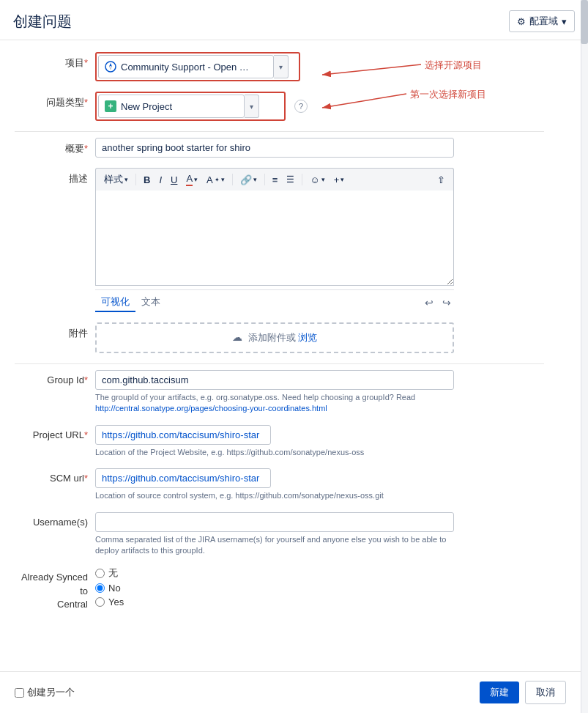 This screenshot has width=588, height=713. Describe the element at coordinates (340, 180) in the screenshot. I see `toolbar-more-button: + ▾` at that location.